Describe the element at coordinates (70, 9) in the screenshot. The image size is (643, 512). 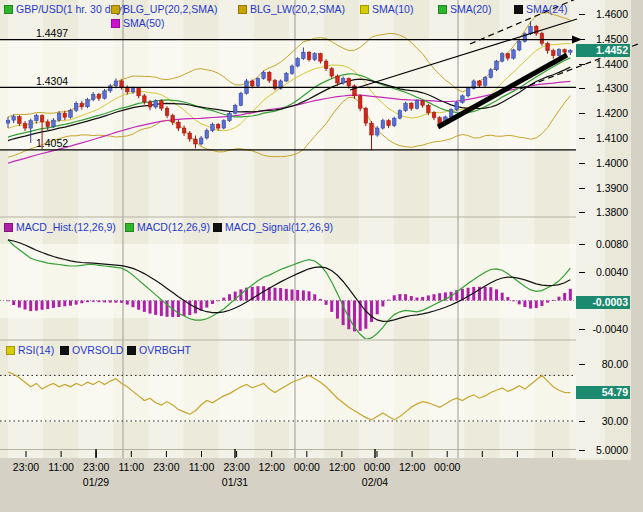
I see `symbol-label: GBP/USD(1 hr. 30 day)` at that location.